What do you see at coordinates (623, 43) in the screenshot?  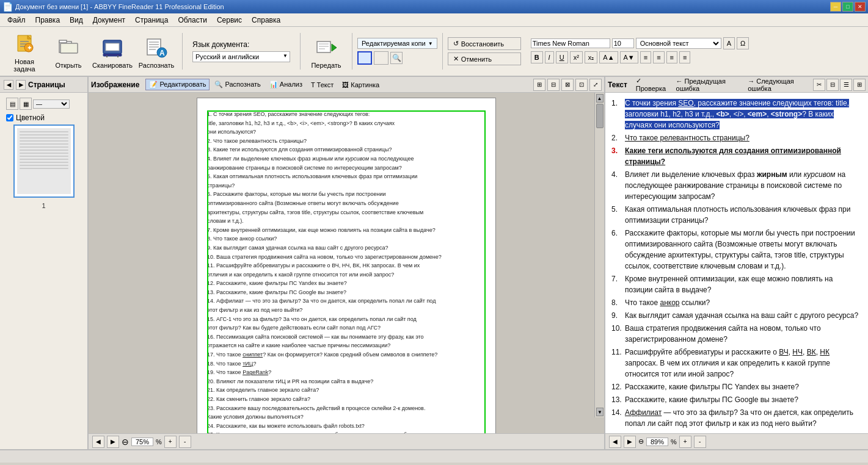 I see `font-size-input` at bounding box center [623, 43].